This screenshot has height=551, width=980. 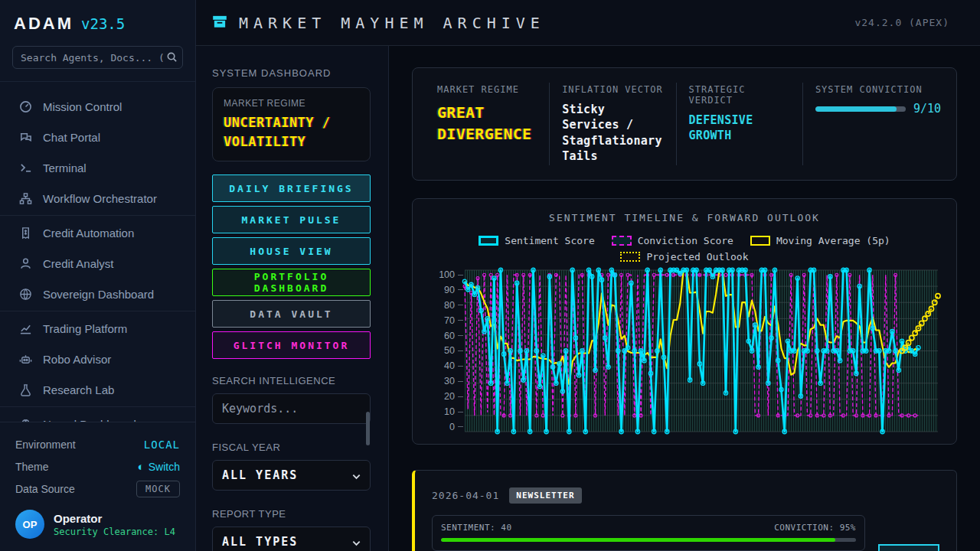 What do you see at coordinates (902, 23) in the screenshot?
I see `header-version: v24.2.0 (APEX)` at bounding box center [902, 23].